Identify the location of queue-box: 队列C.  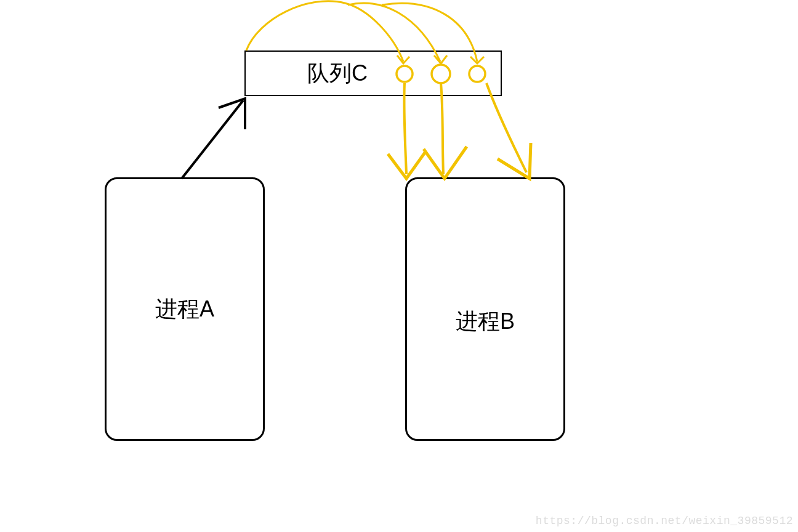
(373, 73).